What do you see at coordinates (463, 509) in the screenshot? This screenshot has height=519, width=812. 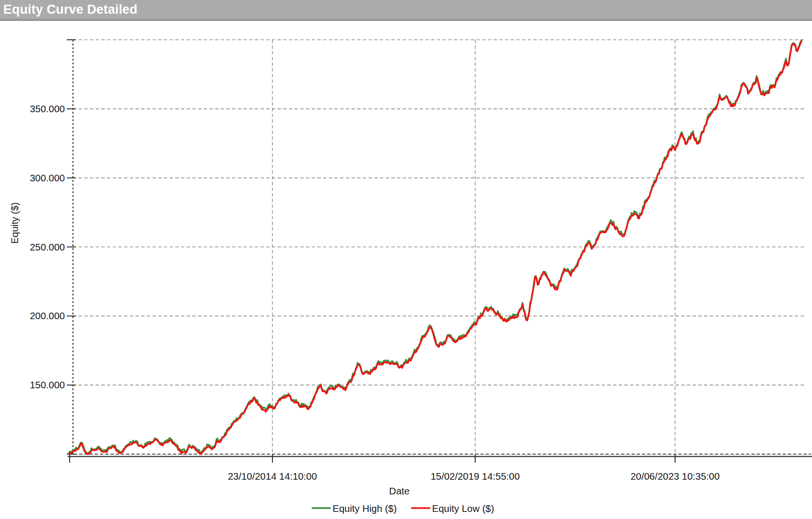 I see `legend-label-equity-low: Equity Low ($)` at bounding box center [463, 509].